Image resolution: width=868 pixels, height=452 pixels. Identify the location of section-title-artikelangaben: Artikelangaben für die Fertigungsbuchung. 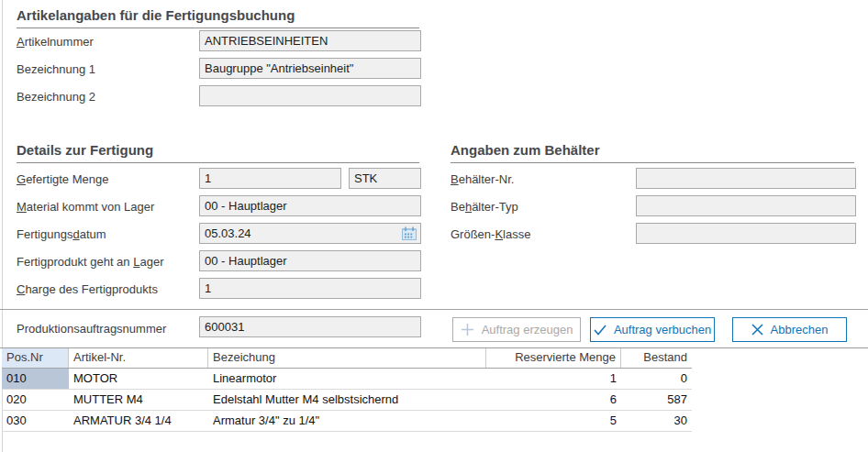
(218, 18).